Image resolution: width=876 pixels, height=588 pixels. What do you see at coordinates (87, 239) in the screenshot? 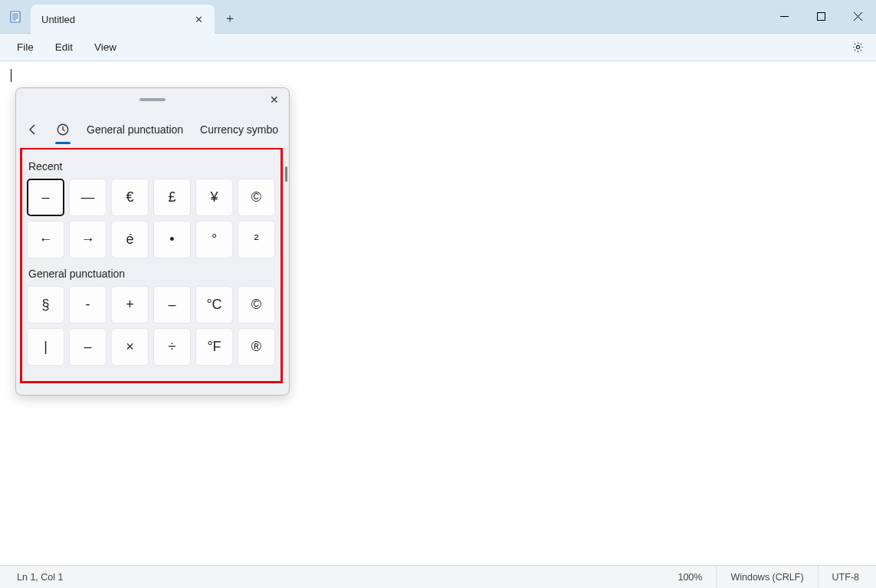
I see `symbol-right-arrow: →` at bounding box center [87, 239].